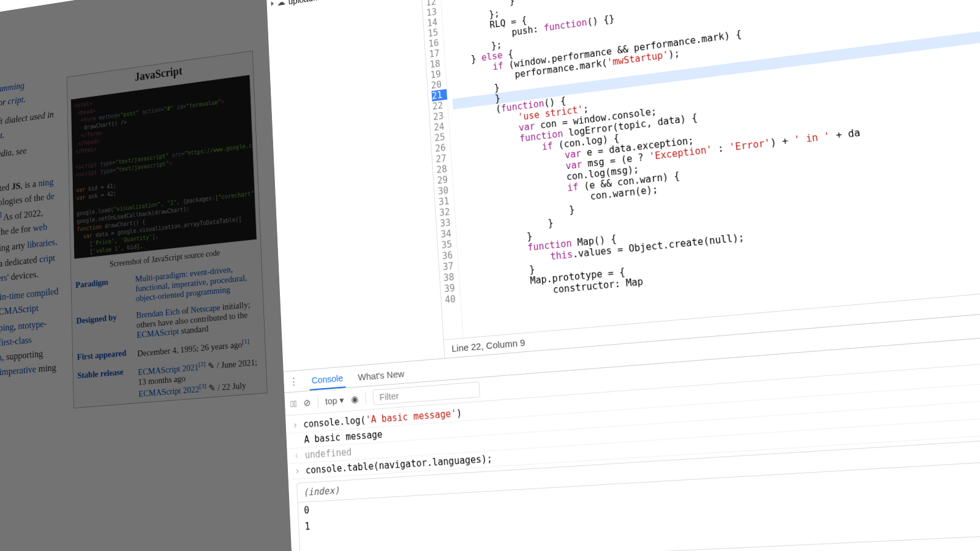  I want to click on context-selector: top ▾, so click(334, 400).